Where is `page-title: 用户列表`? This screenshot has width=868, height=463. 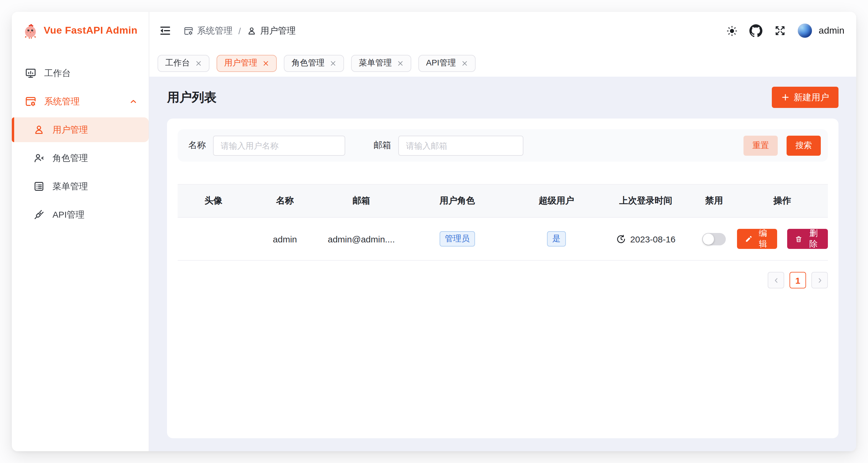
page-title: 用户列表 is located at coordinates (192, 97).